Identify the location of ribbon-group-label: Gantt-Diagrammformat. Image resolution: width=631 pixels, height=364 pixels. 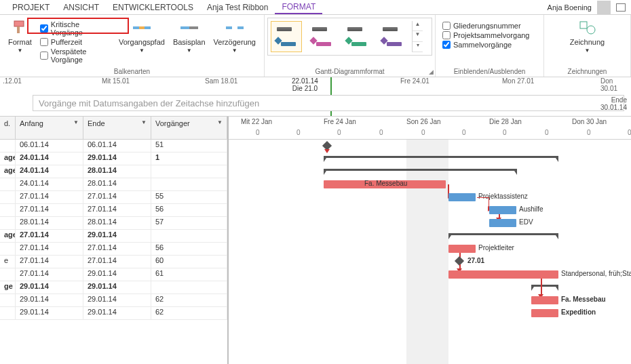
(350, 72).